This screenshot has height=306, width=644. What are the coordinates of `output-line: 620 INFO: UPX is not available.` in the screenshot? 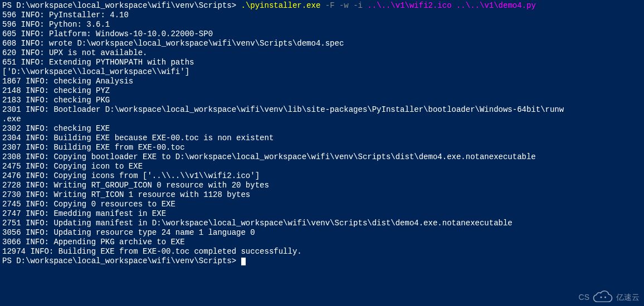 It's located at (322, 53).